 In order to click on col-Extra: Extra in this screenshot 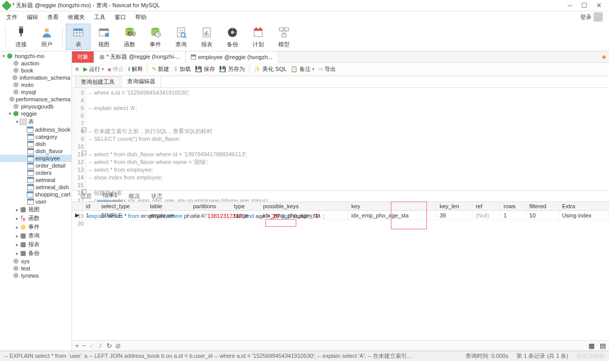, I will do `click(583, 207)`.